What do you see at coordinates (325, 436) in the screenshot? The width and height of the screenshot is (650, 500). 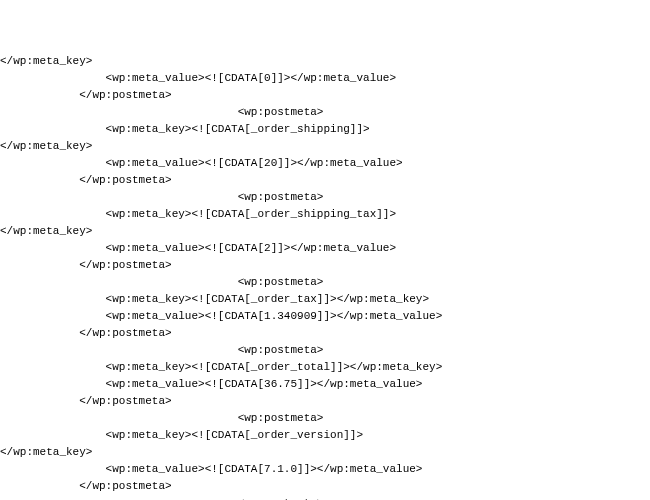 I see `code-line: <wp:meta_key><![CDATA[_order_version]]>` at bounding box center [325, 436].